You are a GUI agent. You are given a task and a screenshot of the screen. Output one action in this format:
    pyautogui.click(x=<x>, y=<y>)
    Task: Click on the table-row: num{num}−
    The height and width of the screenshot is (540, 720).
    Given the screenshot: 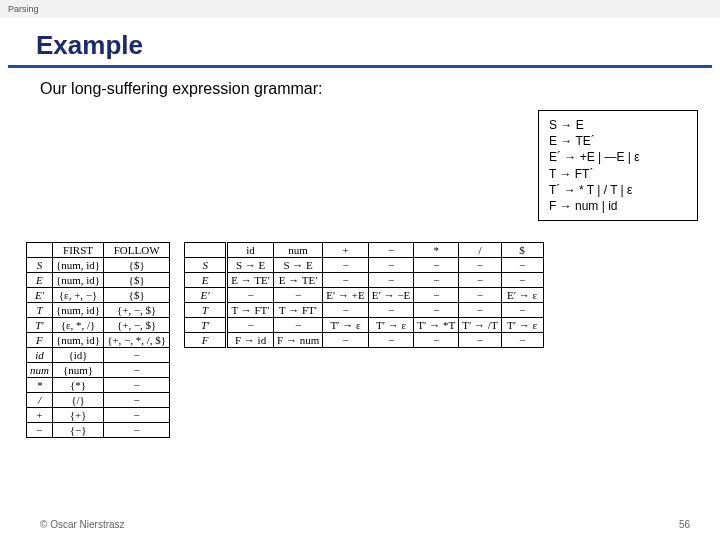 What is the action you would take?
    pyautogui.click(x=98, y=370)
    